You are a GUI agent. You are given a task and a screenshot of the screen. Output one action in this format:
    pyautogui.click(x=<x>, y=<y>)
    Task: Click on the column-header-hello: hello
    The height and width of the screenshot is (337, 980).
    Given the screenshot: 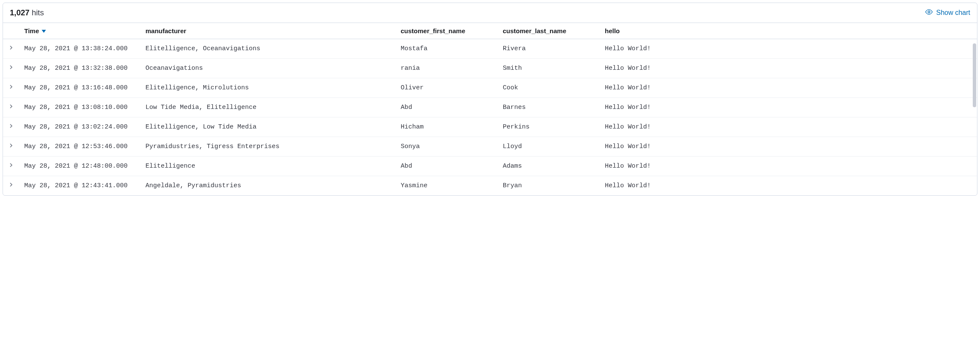 What is the action you would take?
    pyautogui.click(x=789, y=31)
    